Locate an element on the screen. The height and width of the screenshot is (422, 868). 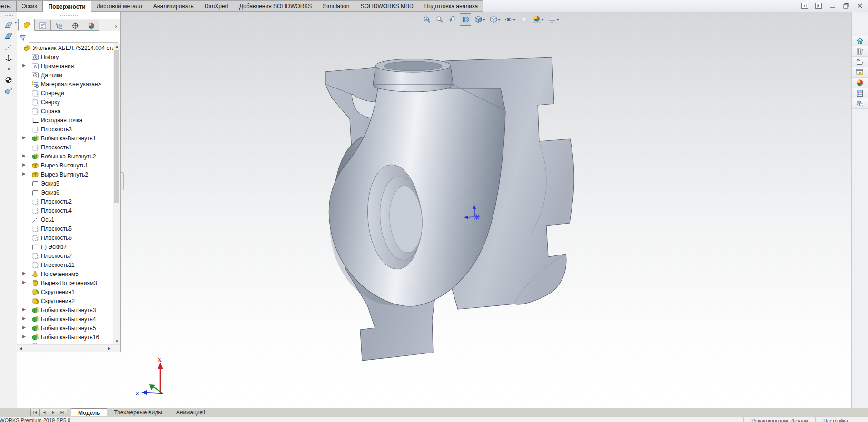
bottom-tab: Трехмерные виды is located at coordinates (138, 412).